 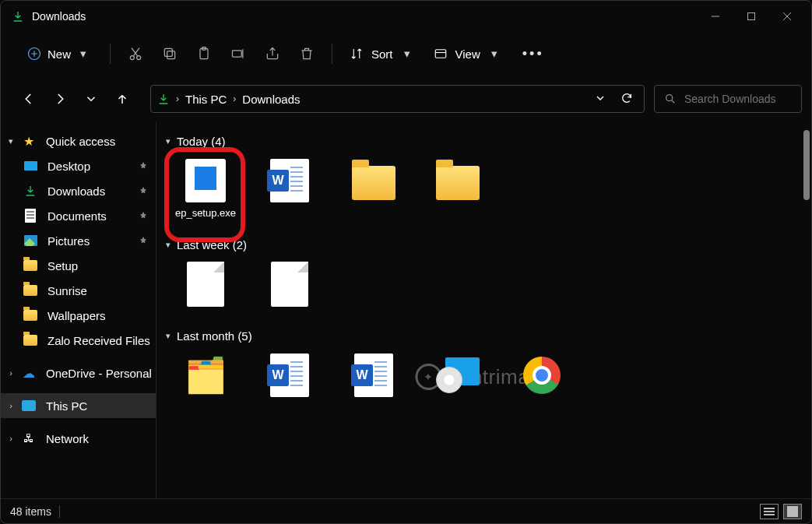 I want to click on scrollbar-thumb, so click(x=807, y=165).